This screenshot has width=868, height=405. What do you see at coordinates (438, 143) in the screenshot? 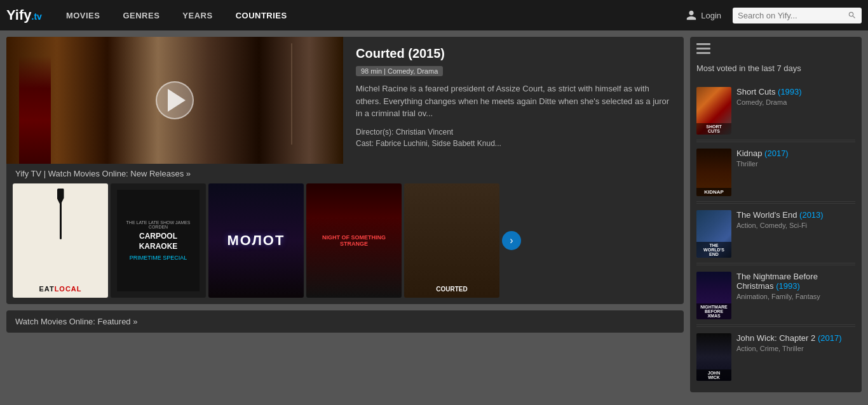
I see `cast-names: Fabrice Luchini, Sidse Babett Knud...` at bounding box center [438, 143].